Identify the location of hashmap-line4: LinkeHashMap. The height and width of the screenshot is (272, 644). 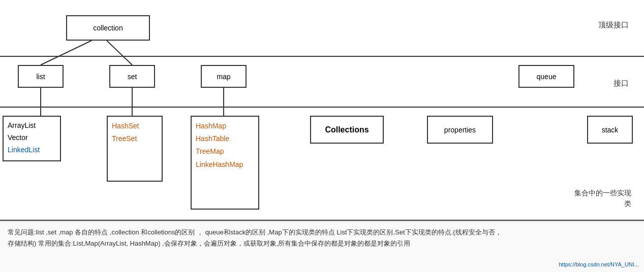
(220, 164).